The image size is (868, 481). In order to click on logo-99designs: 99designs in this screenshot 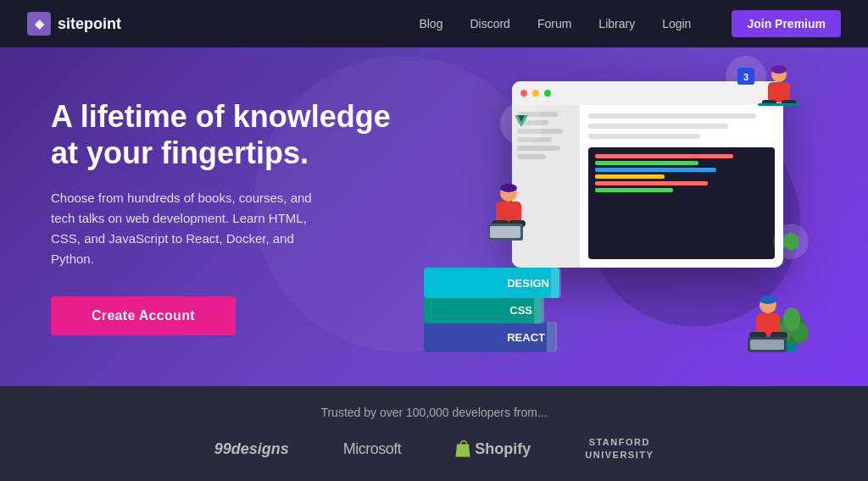, I will do `click(252, 449)`.